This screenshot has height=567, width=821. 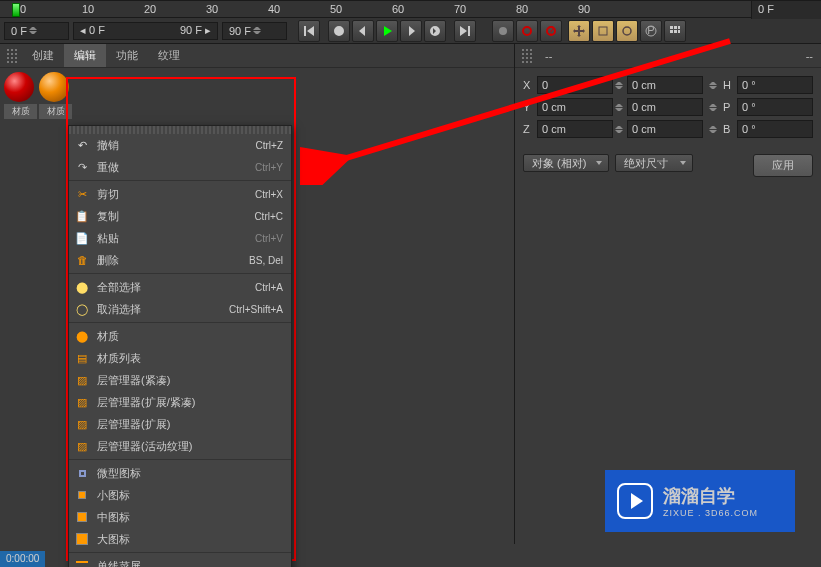 I want to click on scissors-icon: ✂, so click(x=82, y=194).